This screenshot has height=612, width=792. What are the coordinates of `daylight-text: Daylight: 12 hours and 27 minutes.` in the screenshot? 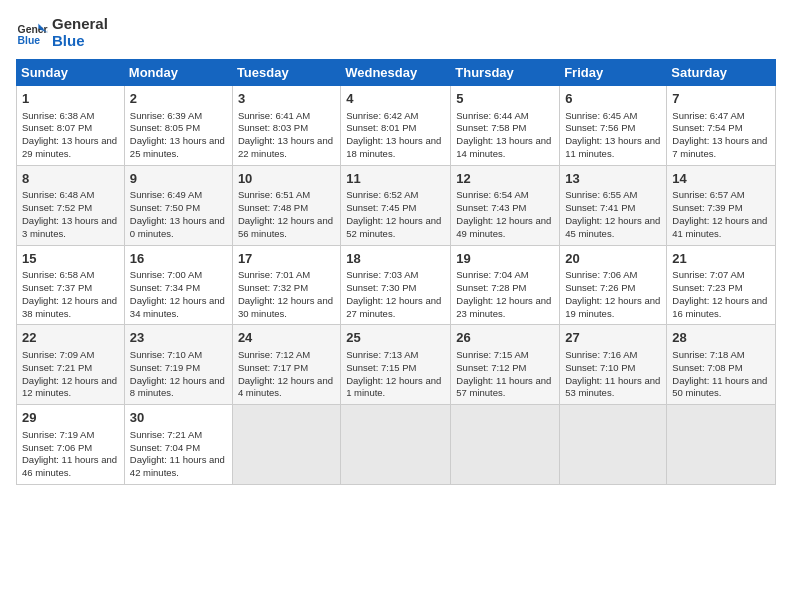 It's located at (394, 307).